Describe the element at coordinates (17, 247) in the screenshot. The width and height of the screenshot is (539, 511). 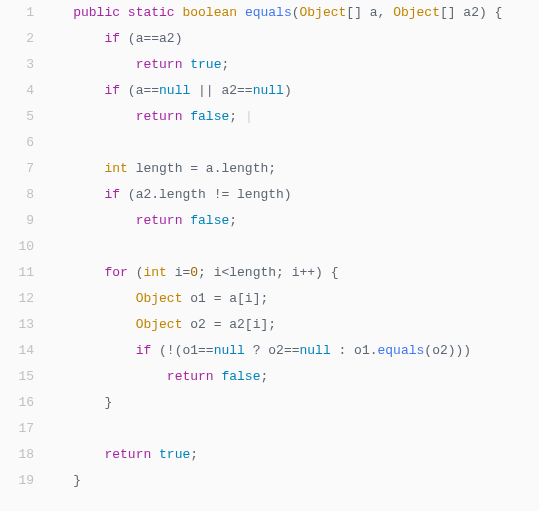
I see `line-number: 10` at that location.